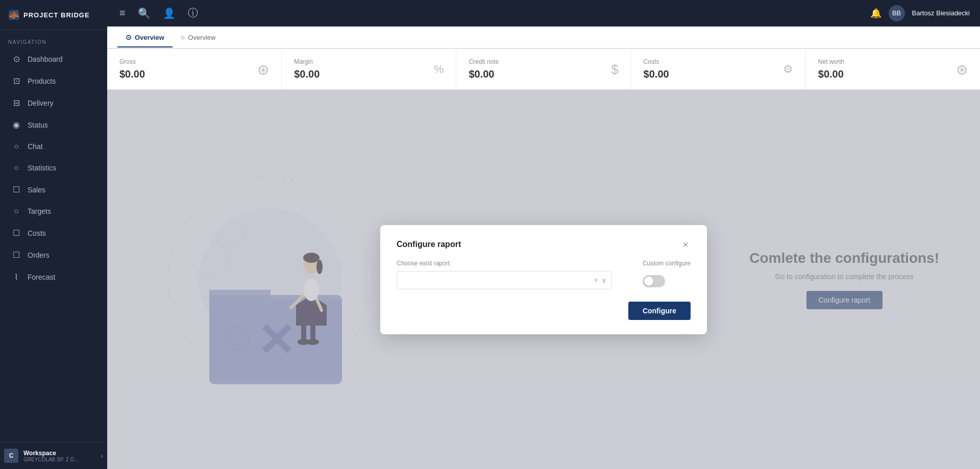 The height and width of the screenshot is (469, 980). I want to click on orders-icon: ☐, so click(16, 255).